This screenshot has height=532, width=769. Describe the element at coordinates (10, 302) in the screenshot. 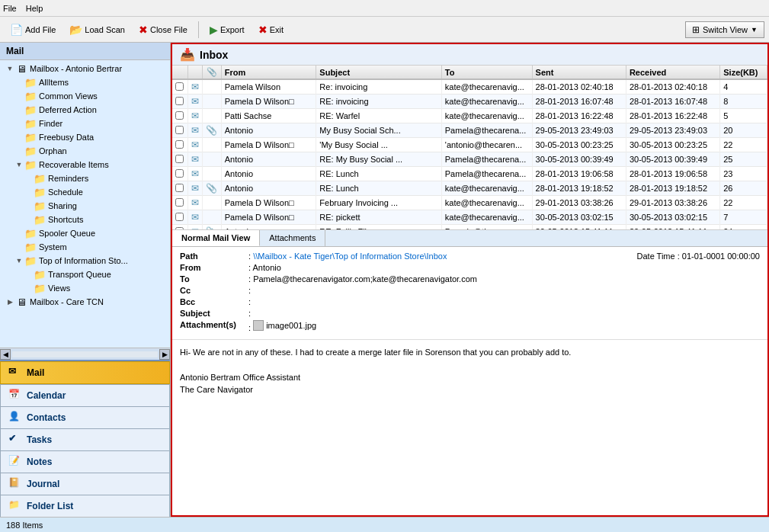

I see `expand-icon-tcn: ▶` at that location.